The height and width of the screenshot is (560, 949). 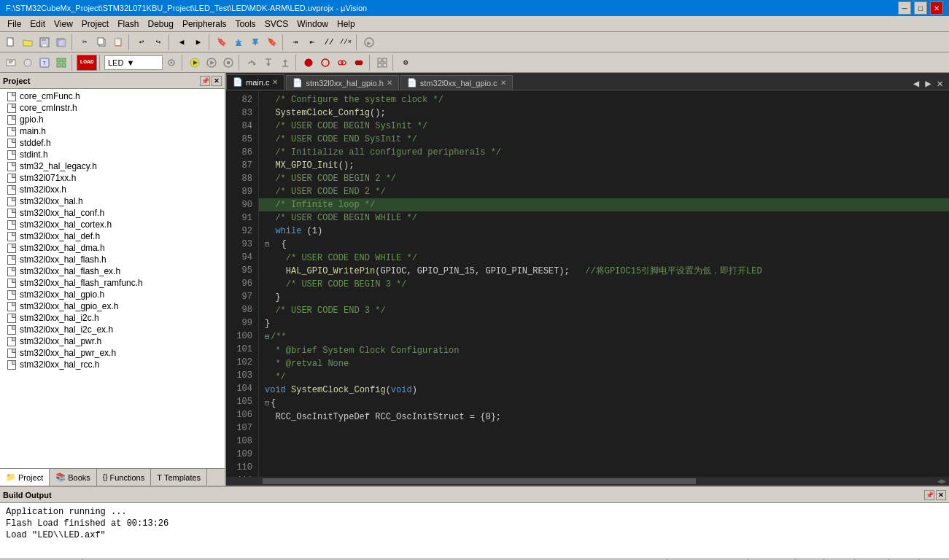 I want to click on tree-file-stm32l0xx-hal-flash-h: stm32l0xx_hal_flash.h, so click(x=112, y=260).